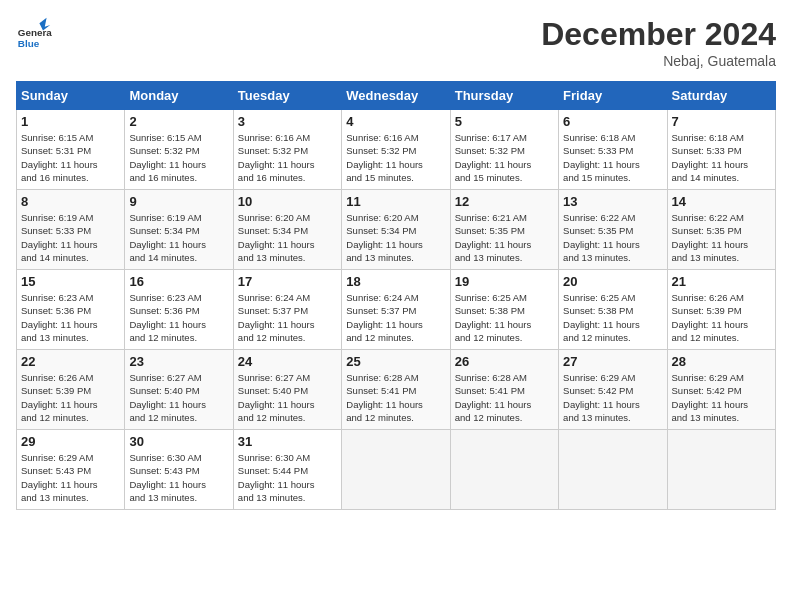 The width and height of the screenshot is (792, 612). I want to click on day-number: 13, so click(612, 202).